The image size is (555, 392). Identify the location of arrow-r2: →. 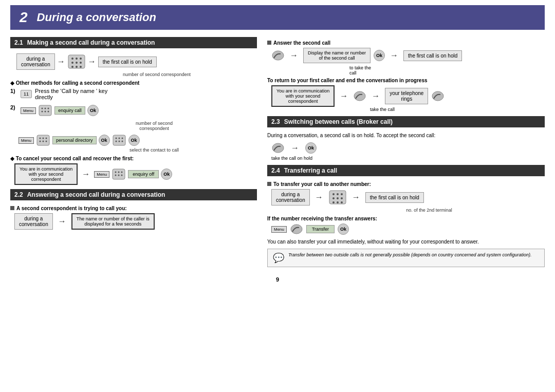
(394, 55).